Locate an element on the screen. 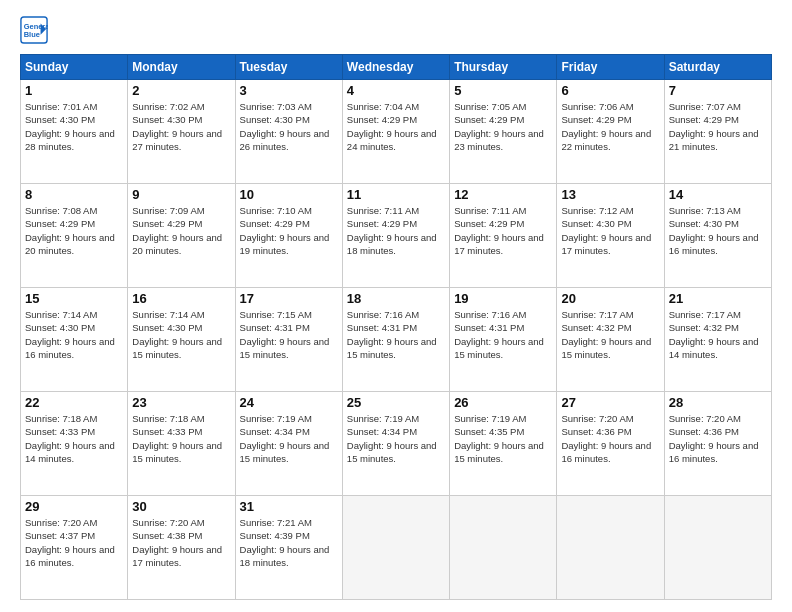 The height and width of the screenshot is (612, 792). calendar-cell: 27Sunrise: 7:20 AMSunset: 4:36 PMDayligh… is located at coordinates (610, 444).